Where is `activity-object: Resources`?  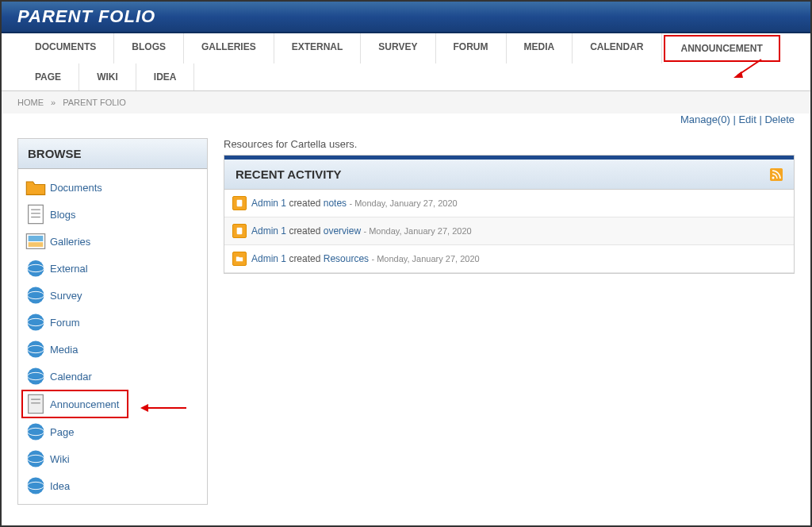 activity-object: Resources is located at coordinates (346, 259).